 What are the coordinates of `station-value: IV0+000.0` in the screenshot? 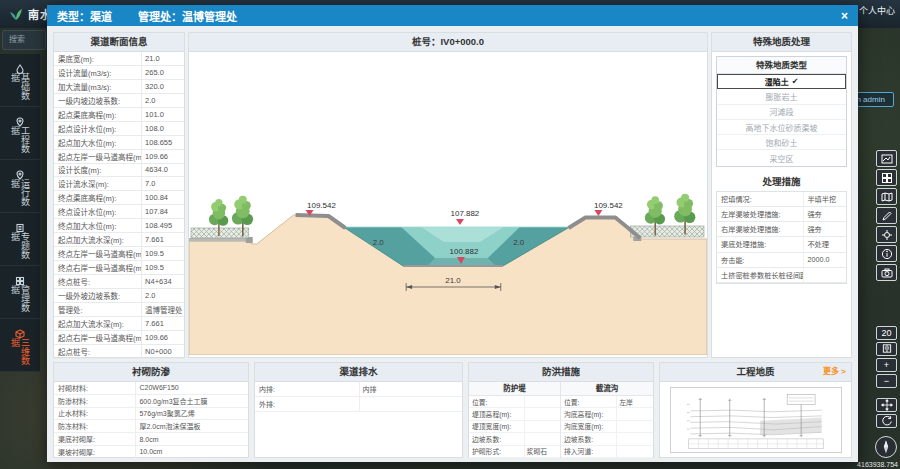 It's located at (462, 42).